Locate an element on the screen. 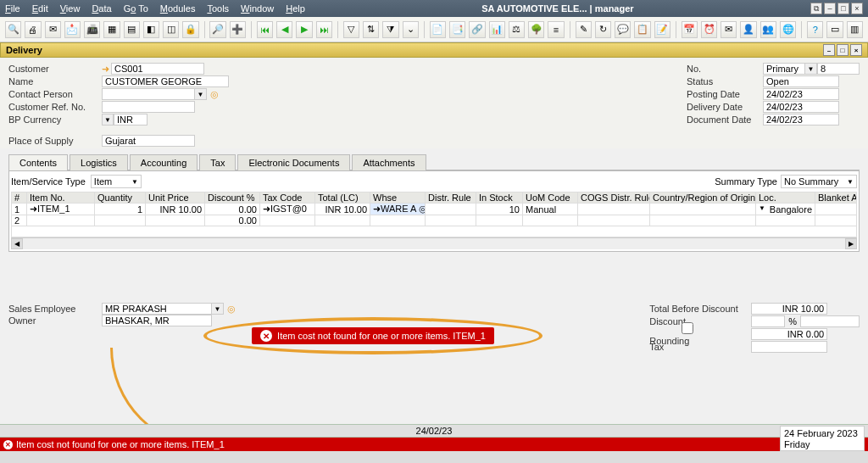  menu-view: View is located at coordinates (70, 8).